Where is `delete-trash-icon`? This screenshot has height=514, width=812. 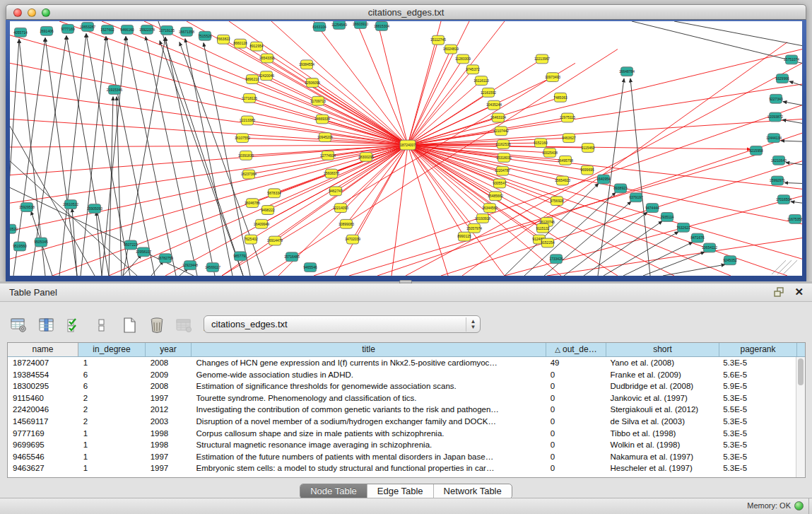
delete-trash-icon is located at coordinates (157, 325).